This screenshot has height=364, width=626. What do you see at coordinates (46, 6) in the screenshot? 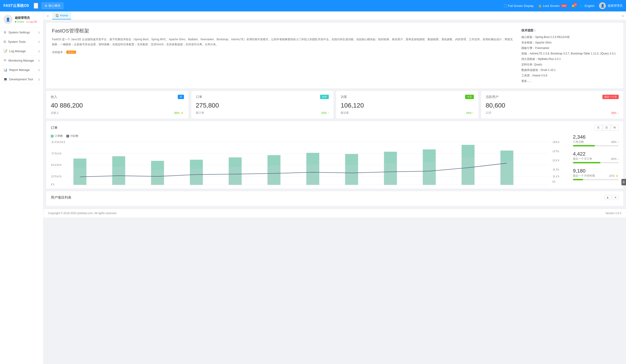
I see `gear-icon: ⚙` at bounding box center [46, 6].